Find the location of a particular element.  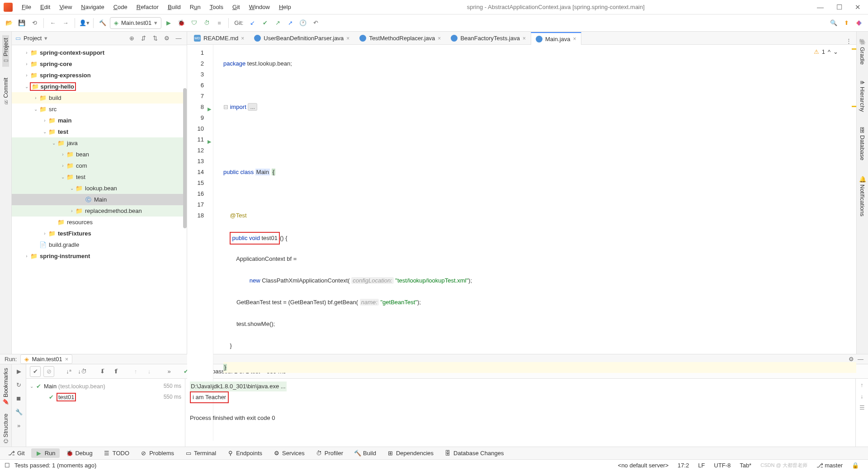

tree-item-spring-expression: ›📁spring-expression is located at coordinates (99, 75).